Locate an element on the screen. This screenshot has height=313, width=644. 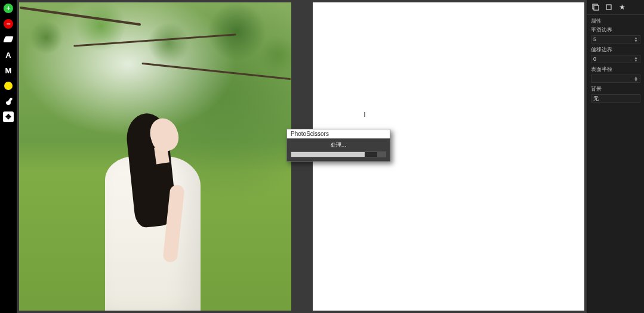
color-tool is located at coordinates (8, 86).